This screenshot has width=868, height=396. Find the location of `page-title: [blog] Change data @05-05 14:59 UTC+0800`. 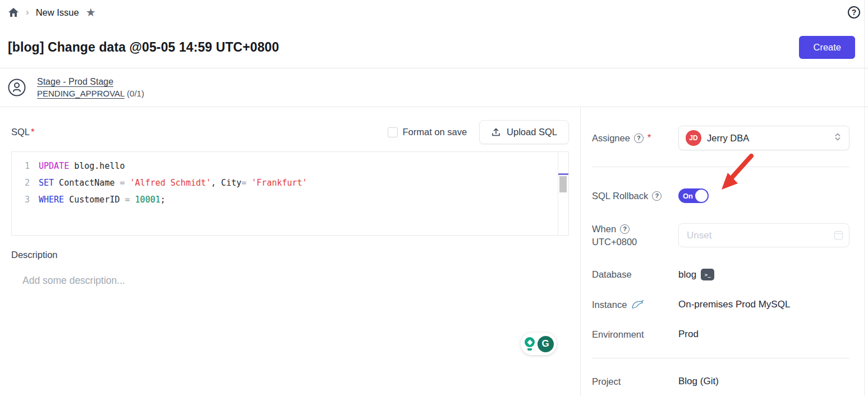

page-title: [blog] Change data @05-05 14:59 UTC+0800 is located at coordinates (144, 47).